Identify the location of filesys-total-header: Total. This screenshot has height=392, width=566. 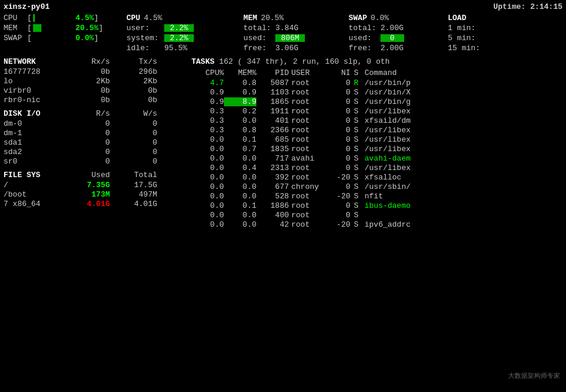
(134, 175).